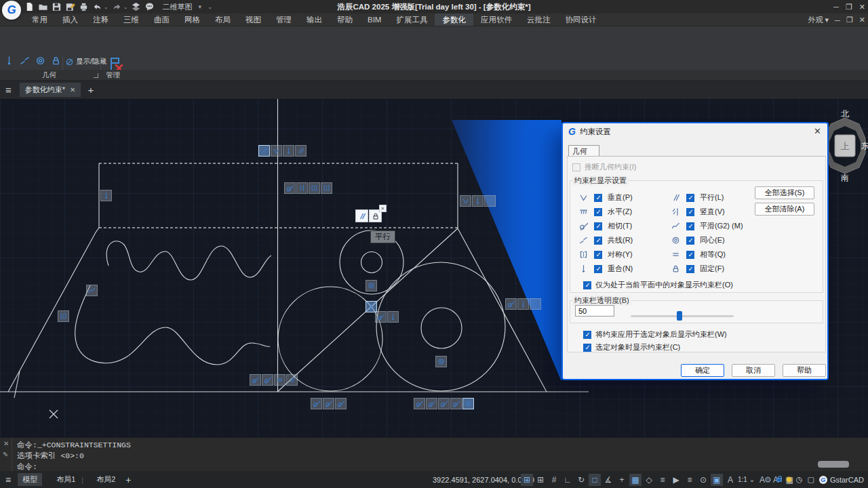  Describe the element at coordinates (682, 316) in the screenshot. I see `transparency-slider-track` at that location.